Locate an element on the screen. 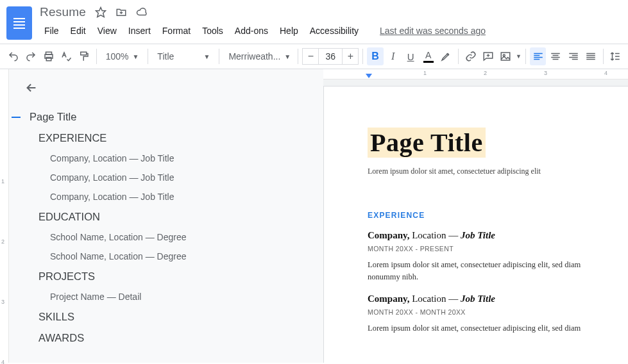 The width and height of the screenshot is (628, 364). page-subtitle: Lorem ipsum dolor sit amet, consectetuer… is located at coordinates (491, 172).